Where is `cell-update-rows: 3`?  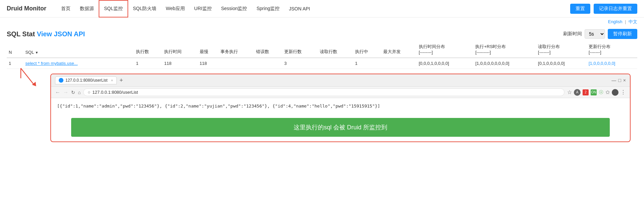 cell-update-rows: 3 is located at coordinates (300, 63).